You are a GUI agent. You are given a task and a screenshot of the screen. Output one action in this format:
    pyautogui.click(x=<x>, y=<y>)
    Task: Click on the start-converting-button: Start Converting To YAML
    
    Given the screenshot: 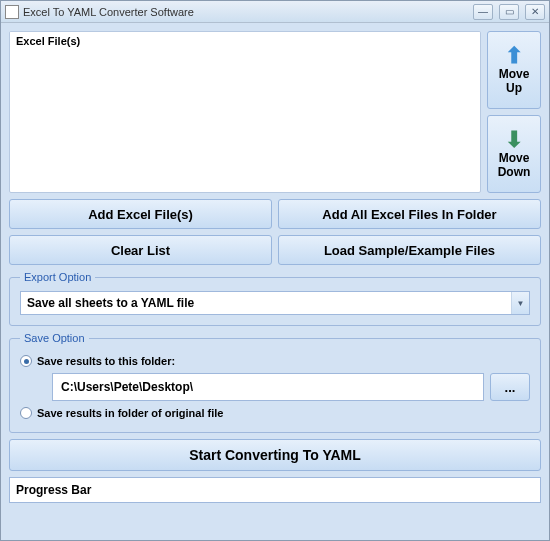 What is the action you would take?
    pyautogui.click(x=275, y=455)
    